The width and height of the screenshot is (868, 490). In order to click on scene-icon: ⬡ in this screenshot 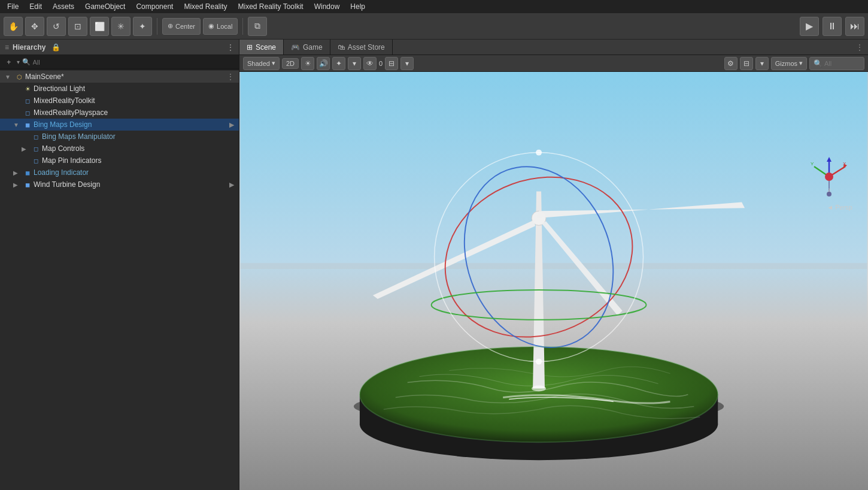, I will do `click(19, 77)`.